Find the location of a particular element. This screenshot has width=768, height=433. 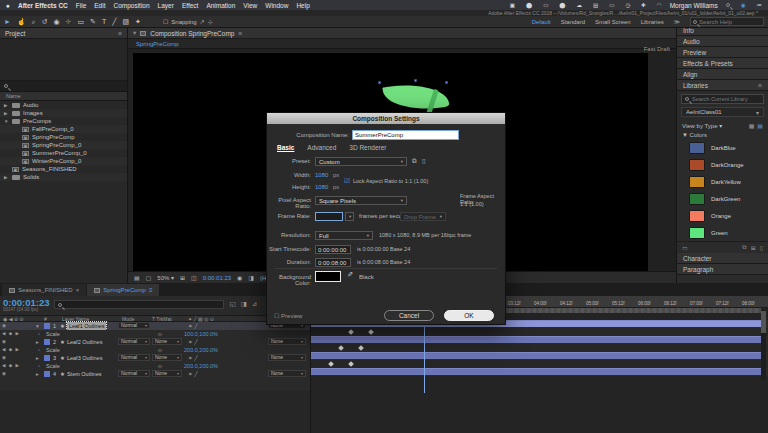

menu-view: View is located at coordinates (250, 6).